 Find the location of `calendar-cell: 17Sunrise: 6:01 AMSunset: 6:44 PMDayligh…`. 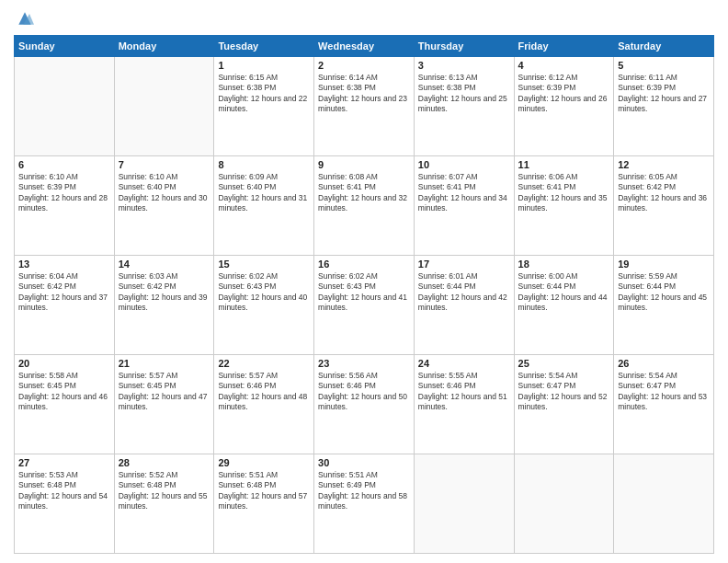

calendar-cell: 17Sunrise: 6:01 AMSunset: 6:44 PMDayligh… is located at coordinates (463, 305).